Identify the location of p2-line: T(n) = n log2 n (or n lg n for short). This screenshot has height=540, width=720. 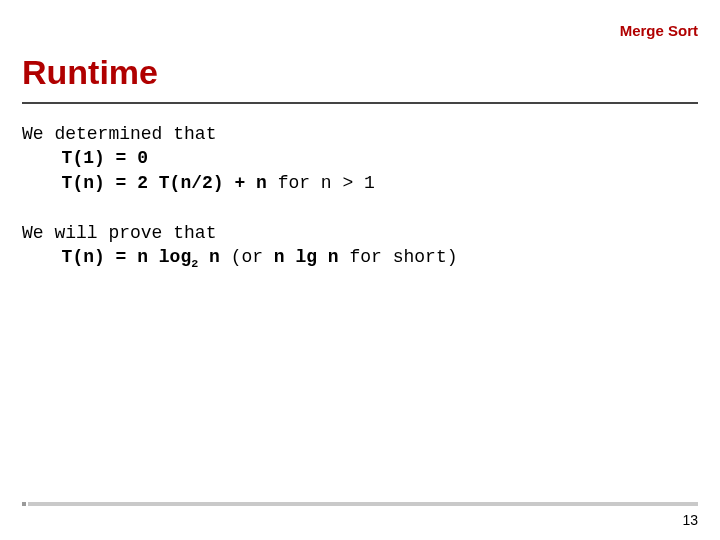
(360, 257).